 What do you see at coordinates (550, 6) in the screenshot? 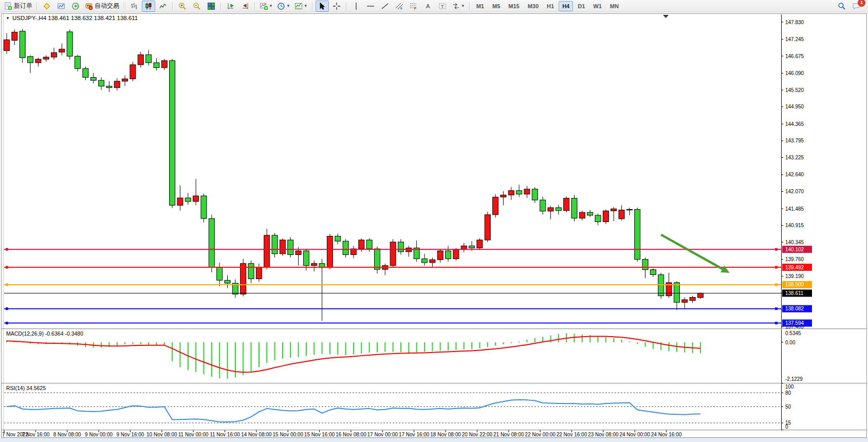
I see `timeframe-h1: H1` at bounding box center [550, 6].